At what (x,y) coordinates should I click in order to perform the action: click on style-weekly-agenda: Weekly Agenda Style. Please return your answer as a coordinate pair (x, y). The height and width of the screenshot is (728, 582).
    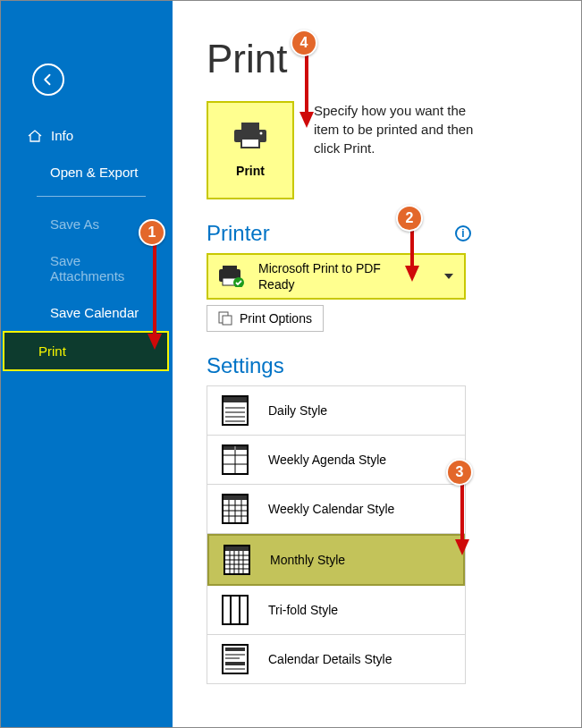
    Looking at the image, I should click on (336, 460).